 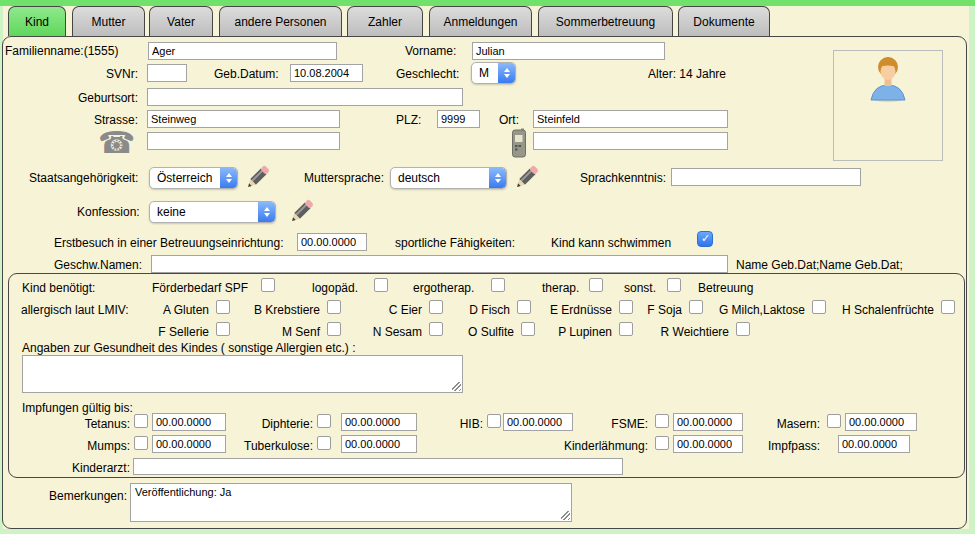 What do you see at coordinates (538, 422) in the screenshot?
I see `hib-input` at bounding box center [538, 422].